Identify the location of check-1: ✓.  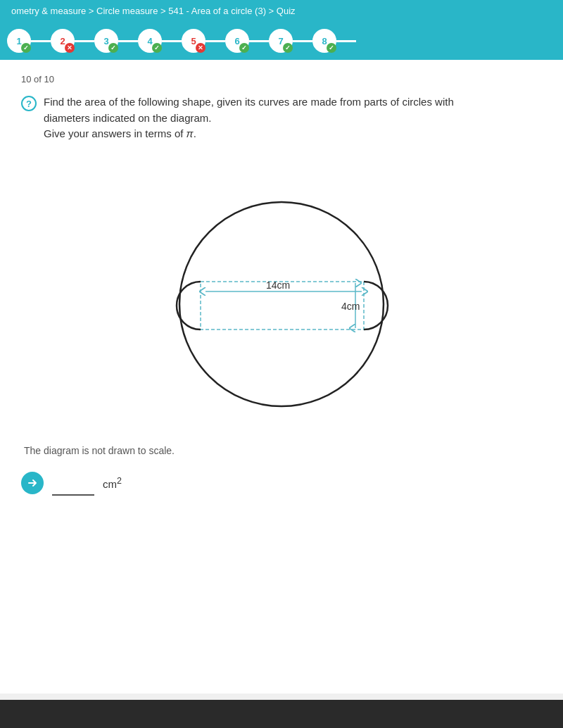
(26, 48).